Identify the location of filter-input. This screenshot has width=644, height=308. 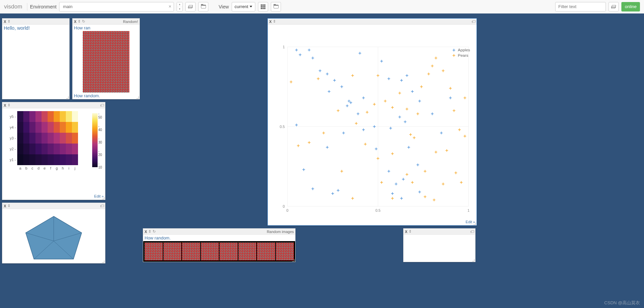
(581, 7).